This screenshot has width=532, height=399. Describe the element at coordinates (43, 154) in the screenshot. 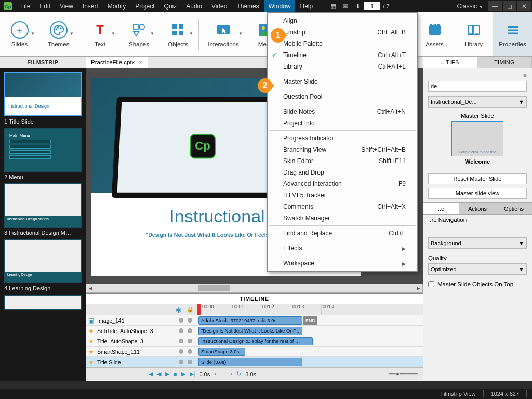

I see `filmstrip-slide: Main Menu2 Menu` at that location.